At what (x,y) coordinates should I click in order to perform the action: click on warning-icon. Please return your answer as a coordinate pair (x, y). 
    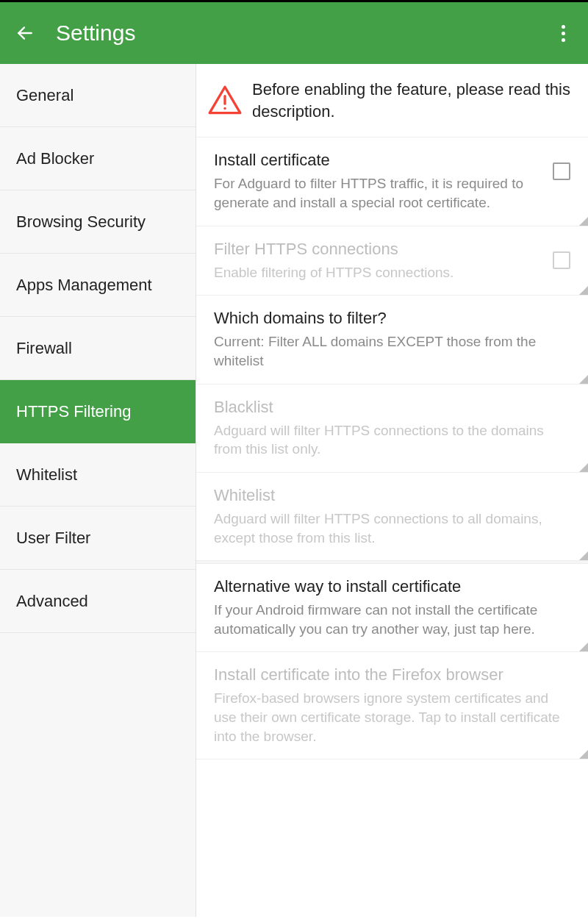
    Looking at the image, I should click on (225, 101).